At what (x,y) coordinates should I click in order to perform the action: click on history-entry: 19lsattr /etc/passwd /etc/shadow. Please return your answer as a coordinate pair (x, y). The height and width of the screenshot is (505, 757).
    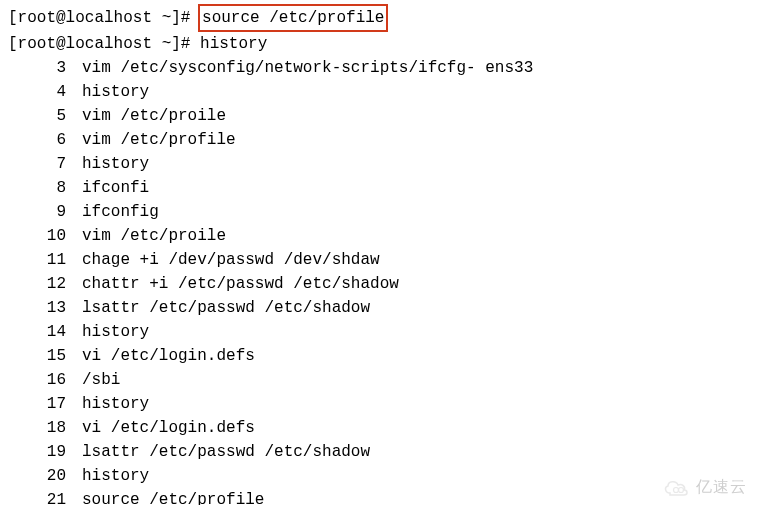
    Looking at the image, I should click on (378, 452).